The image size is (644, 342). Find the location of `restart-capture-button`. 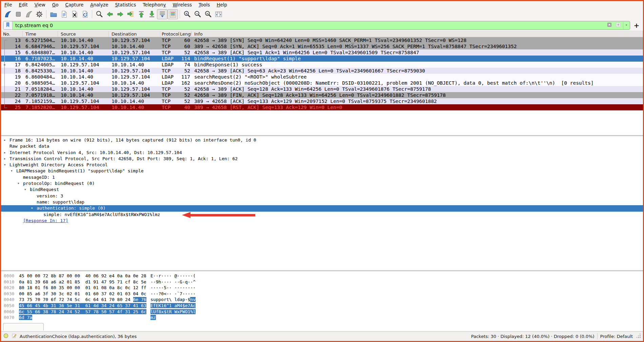

restart-capture-button is located at coordinates (28, 14).